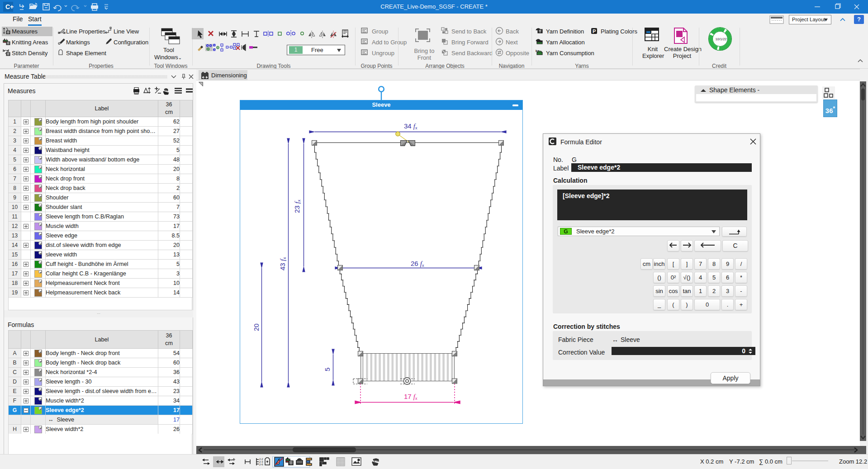  What do you see at coordinates (297, 206) in the screenshot?
I see `svg-text: 23 fx` at bounding box center [297, 206].